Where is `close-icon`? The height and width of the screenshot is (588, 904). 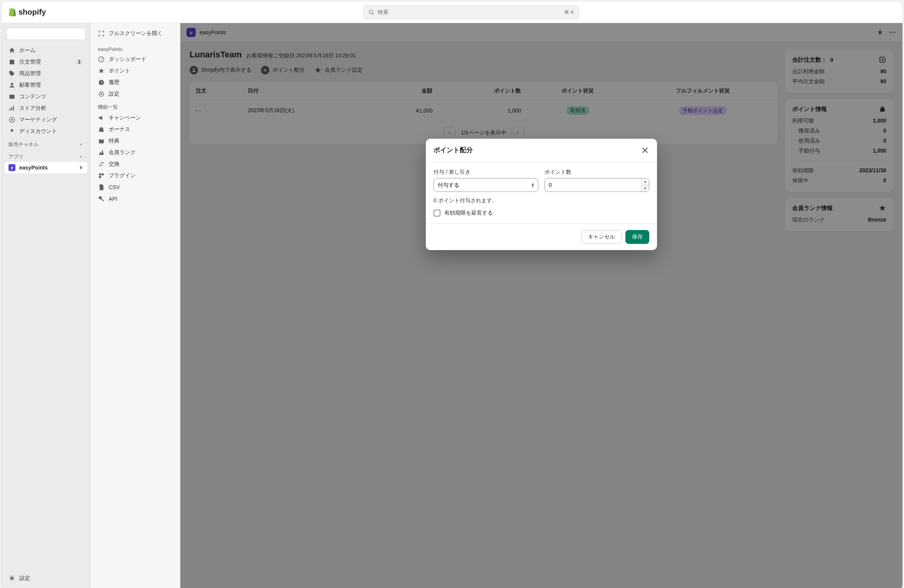 close-icon is located at coordinates (645, 150).